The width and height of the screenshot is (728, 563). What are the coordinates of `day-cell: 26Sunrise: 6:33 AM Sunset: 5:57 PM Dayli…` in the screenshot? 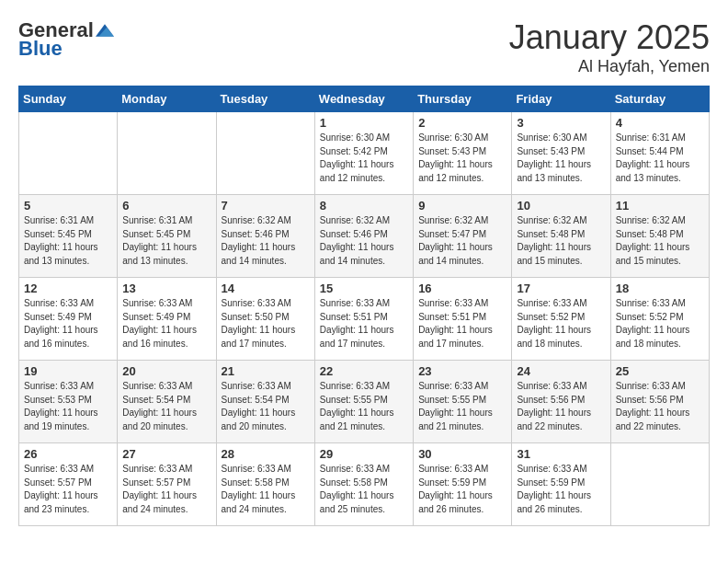 It's located at (68, 485).